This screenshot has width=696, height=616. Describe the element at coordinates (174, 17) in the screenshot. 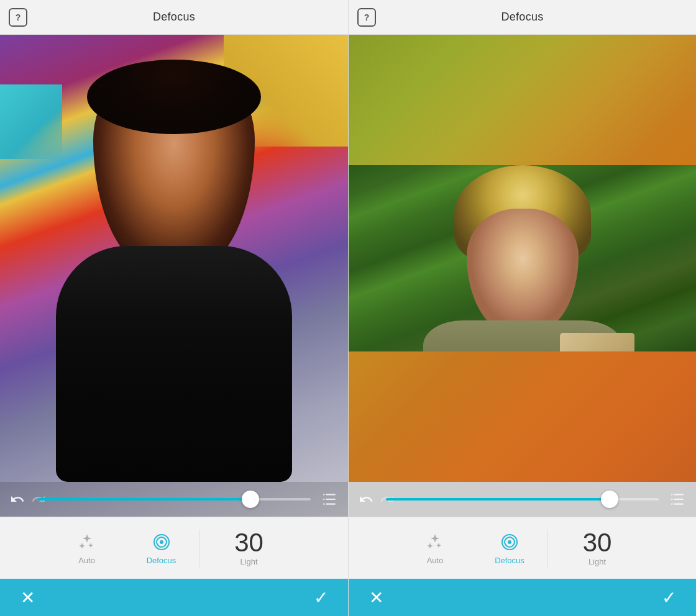

I see `left-header: ? Defocus` at that location.